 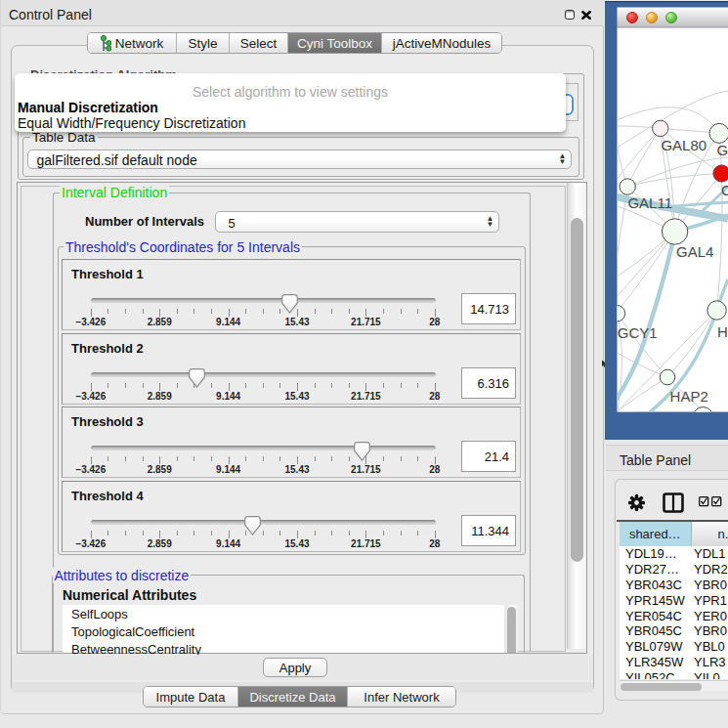 What do you see at coordinates (637, 332) in the screenshot?
I see `svg-text: GCY1` at bounding box center [637, 332].